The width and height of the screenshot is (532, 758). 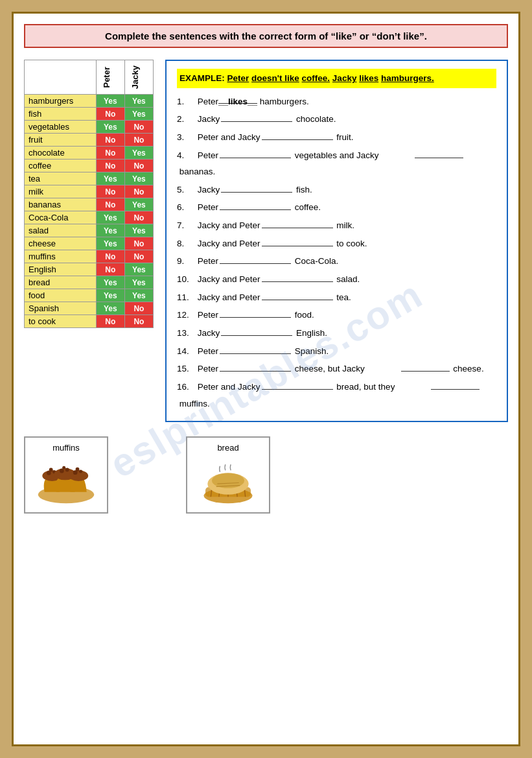 I want to click on example-likes: likes, so click(x=369, y=78).